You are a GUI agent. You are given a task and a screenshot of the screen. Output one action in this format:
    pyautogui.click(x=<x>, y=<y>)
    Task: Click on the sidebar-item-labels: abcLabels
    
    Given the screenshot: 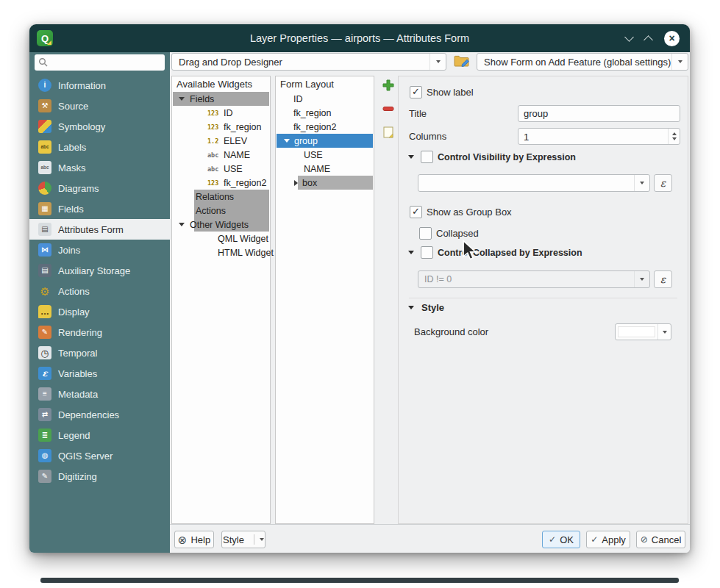 What is the action you would take?
    pyautogui.click(x=100, y=147)
    